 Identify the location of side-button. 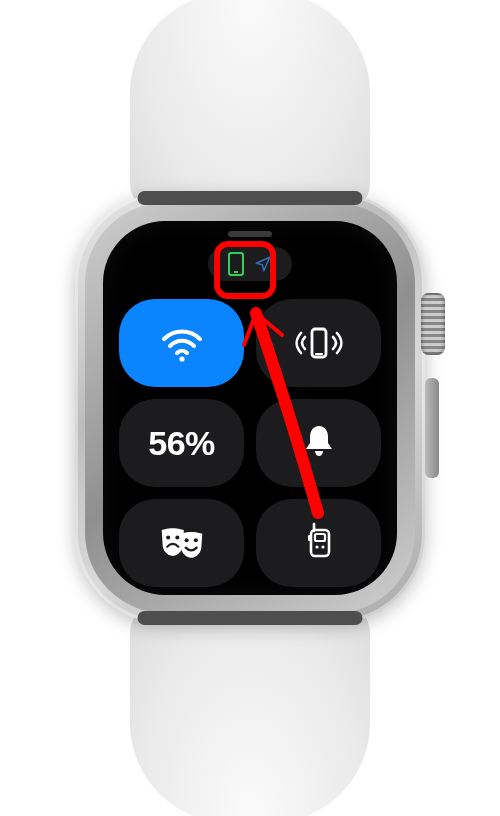
(432, 428).